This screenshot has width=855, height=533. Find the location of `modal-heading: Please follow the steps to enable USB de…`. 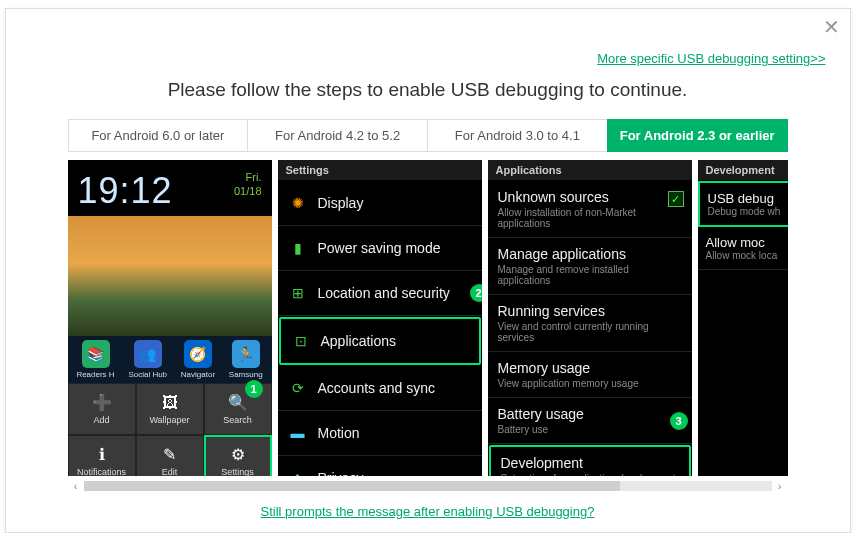

modal-heading: Please follow the steps to enable USB de… is located at coordinates (428, 90).